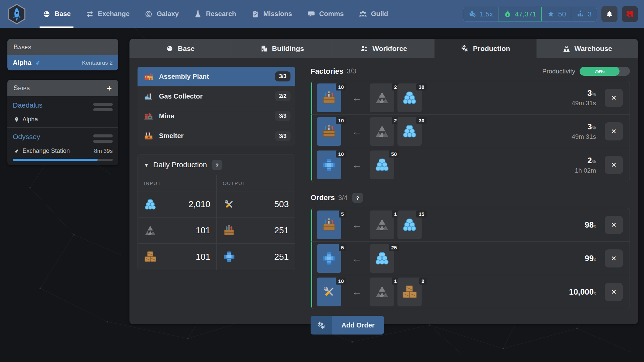  What do you see at coordinates (186, 49) in the screenshot?
I see `tab-label: Base` at bounding box center [186, 49].